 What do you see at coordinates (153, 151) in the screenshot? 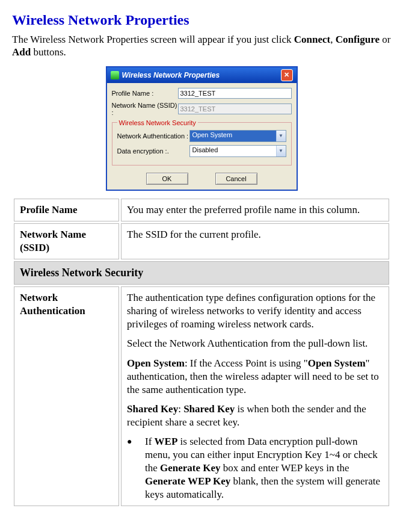
I see `enc-label: Data encryption :.` at bounding box center [153, 151].